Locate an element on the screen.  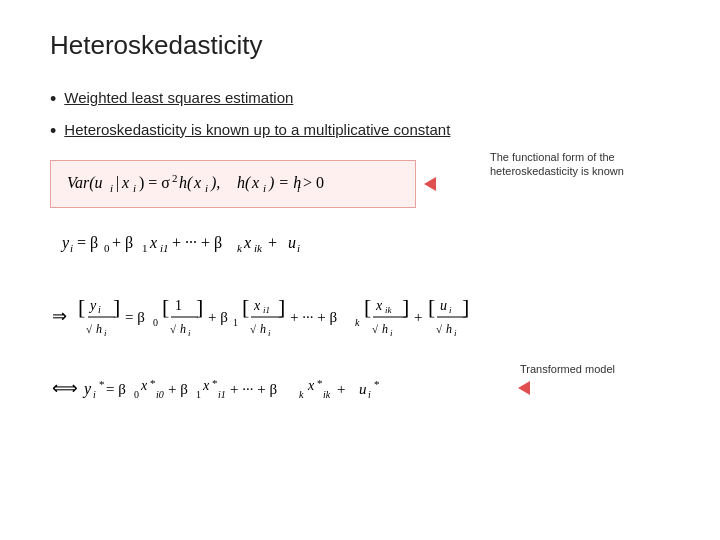
eq1-arrow is located at coordinates (430, 184).